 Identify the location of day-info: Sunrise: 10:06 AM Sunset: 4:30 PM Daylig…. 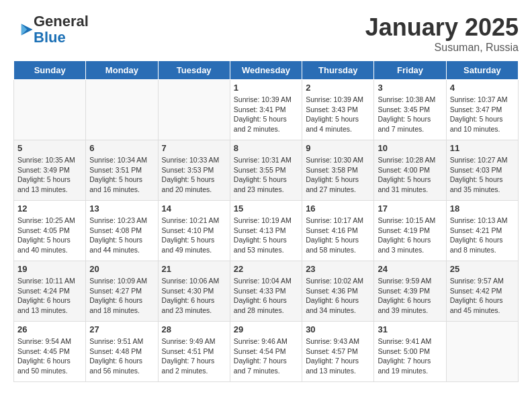
(194, 295).